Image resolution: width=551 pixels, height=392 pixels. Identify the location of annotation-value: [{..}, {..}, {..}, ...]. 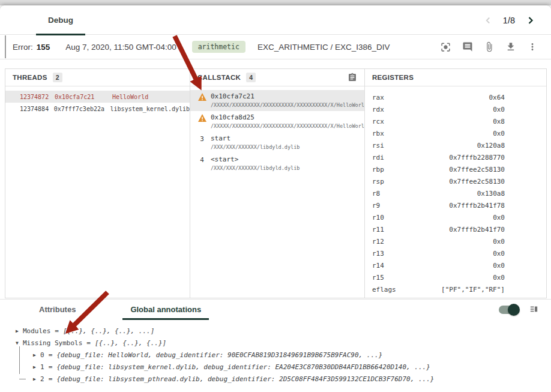
(109, 331).